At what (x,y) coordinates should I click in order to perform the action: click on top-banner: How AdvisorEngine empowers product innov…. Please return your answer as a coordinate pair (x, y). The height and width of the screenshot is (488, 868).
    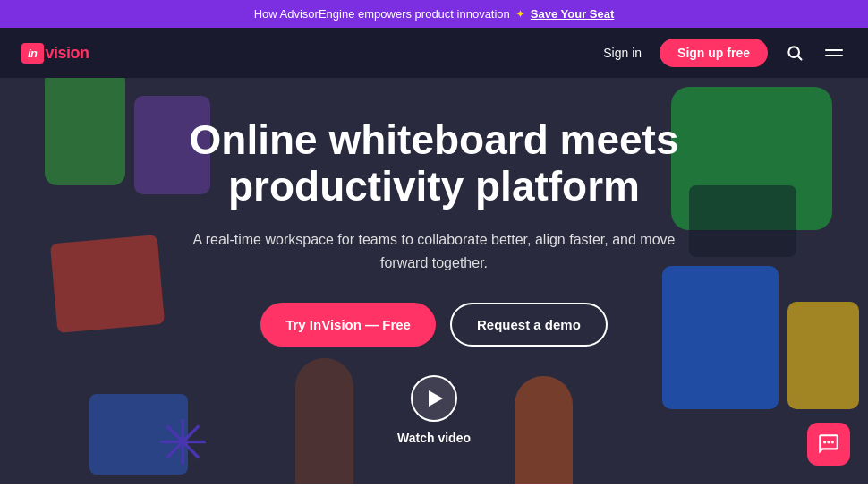
    Looking at the image, I should click on (434, 14).